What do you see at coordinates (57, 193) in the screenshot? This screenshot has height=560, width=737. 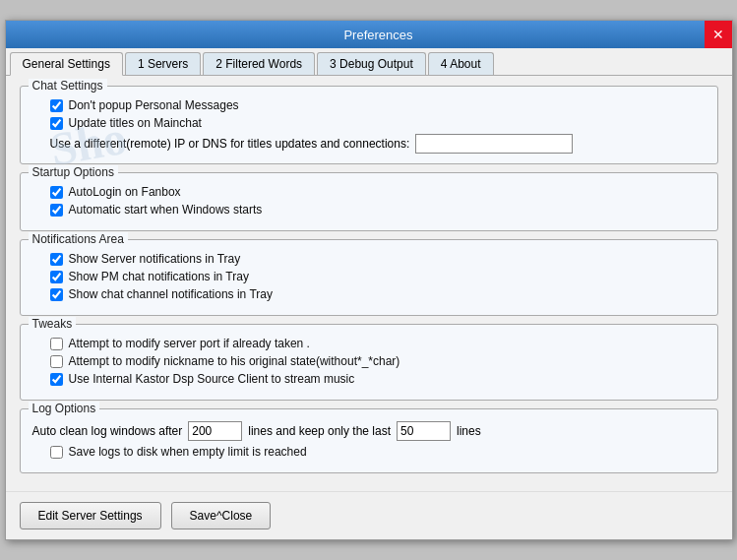 I see `autologin-checkbox` at bounding box center [57, 193].